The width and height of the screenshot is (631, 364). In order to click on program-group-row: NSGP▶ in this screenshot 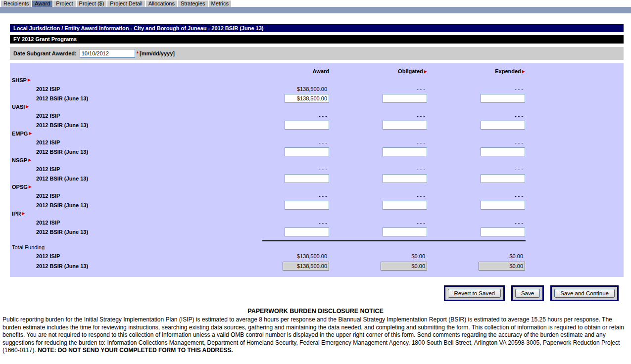, I will do `click(317, 160)`.